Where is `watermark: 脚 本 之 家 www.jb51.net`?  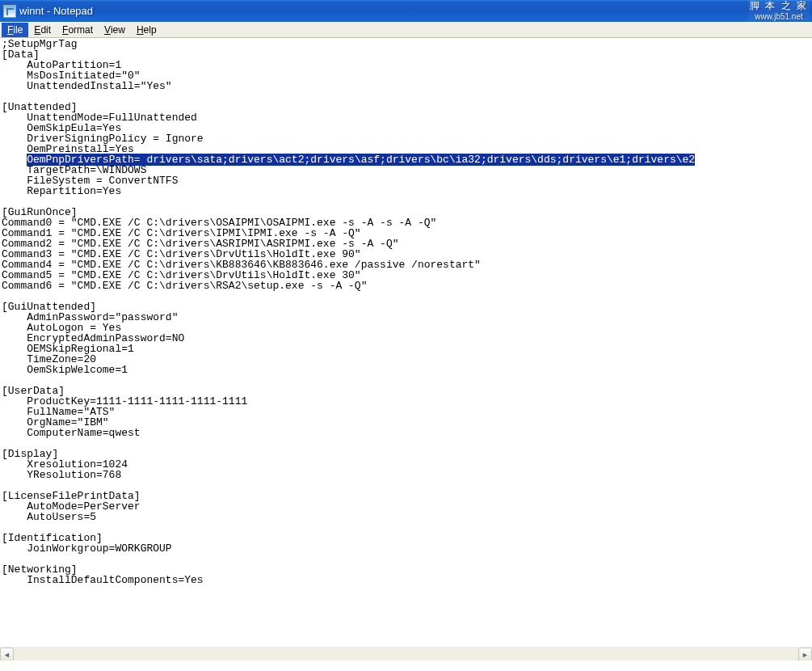 watermark: 脚 本 之 家 www.jb51.net is located at coordinates (779, 11).